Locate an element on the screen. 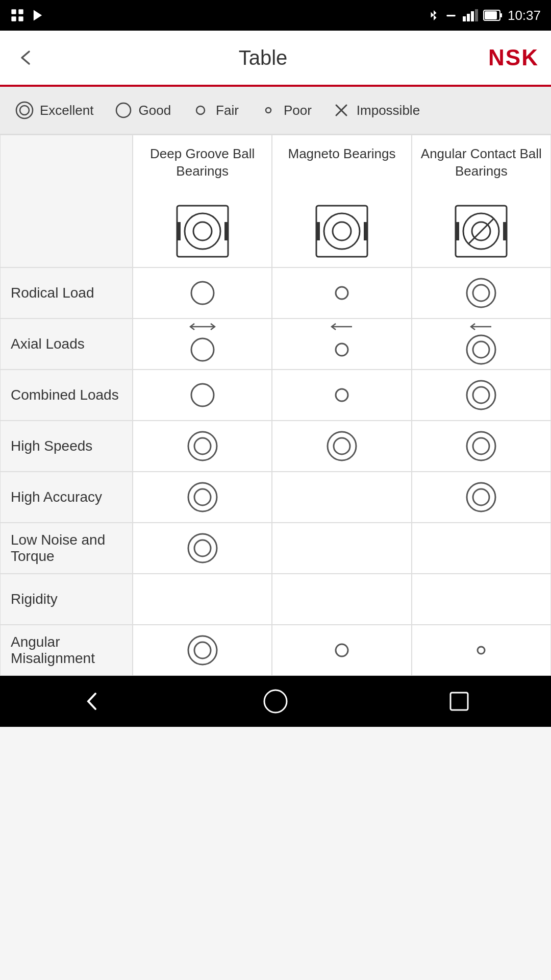  status-bar-left is located at coordinates (28, 15).